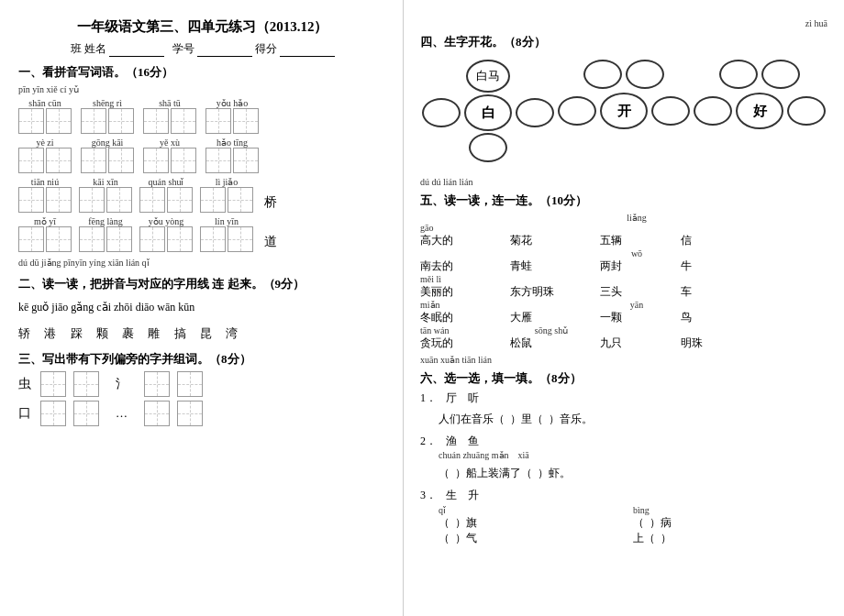 The image size is (844, 616). Describe the element at coordinates (157, 384) in the screenshot. I see `box-shui1` at that location.